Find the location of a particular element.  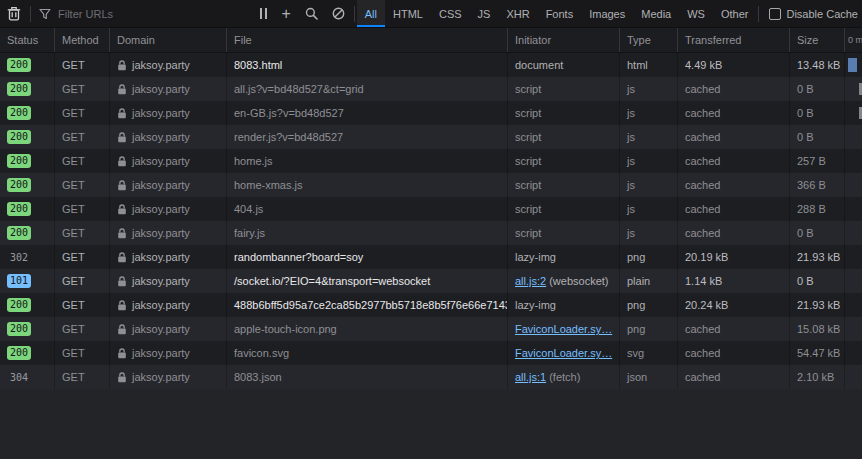

status-cell: 101 is located at coordinates (28, 281).